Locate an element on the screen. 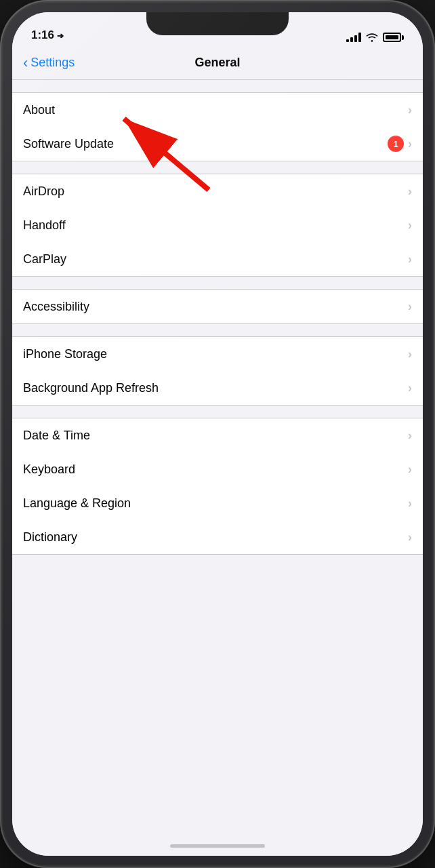  keyboard-chevron-icon: › is located at coordinates (410, 469).